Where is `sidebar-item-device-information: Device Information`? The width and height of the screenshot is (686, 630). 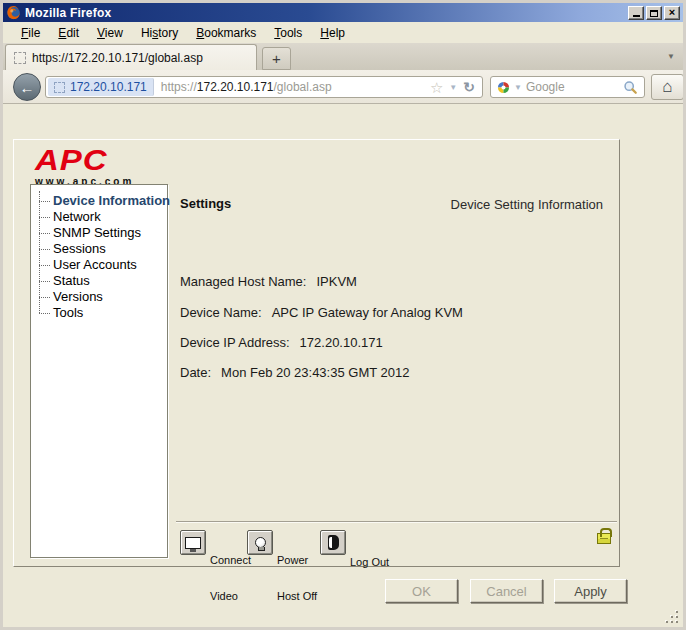 sidebar-item-device-information: Device Information is located at coordinates (102, 201).